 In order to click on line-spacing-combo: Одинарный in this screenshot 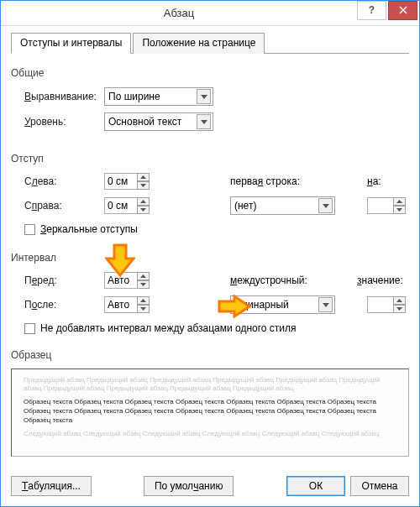, I will do `click(282, 305)`.